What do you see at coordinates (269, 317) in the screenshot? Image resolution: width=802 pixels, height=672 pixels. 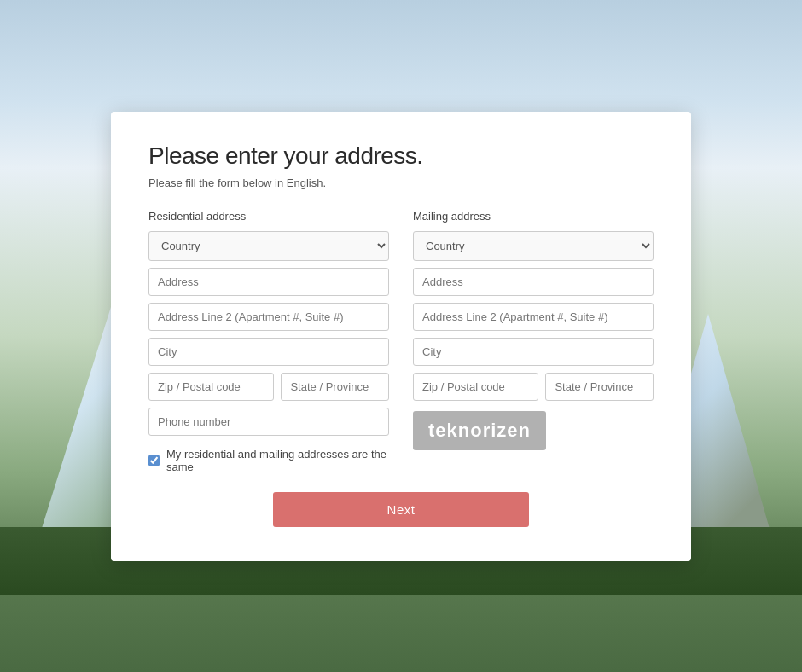 I see `residential-address2-input` at bounding box center [269, 317].